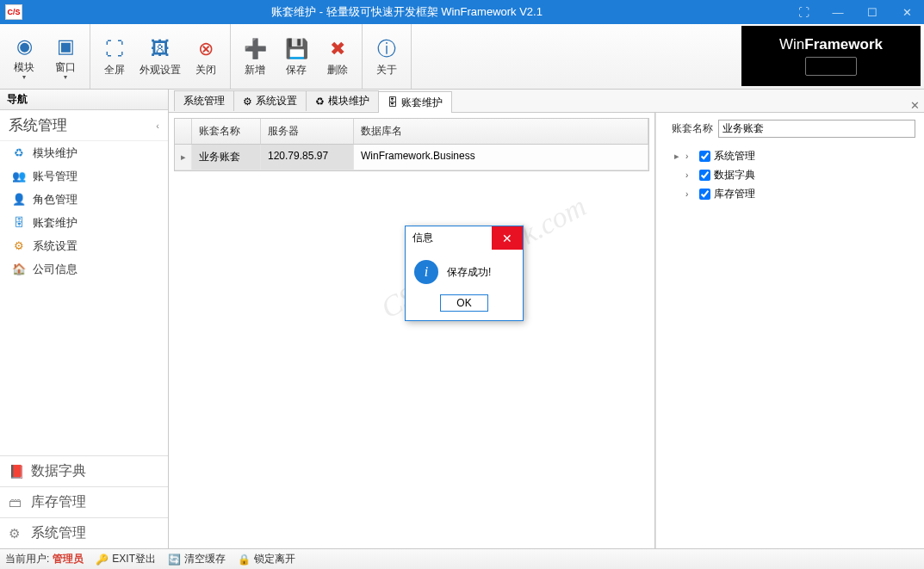  Describe the element at coordinates (204, 101) in the screenshot. I see `tab: 系统管理` at that location.